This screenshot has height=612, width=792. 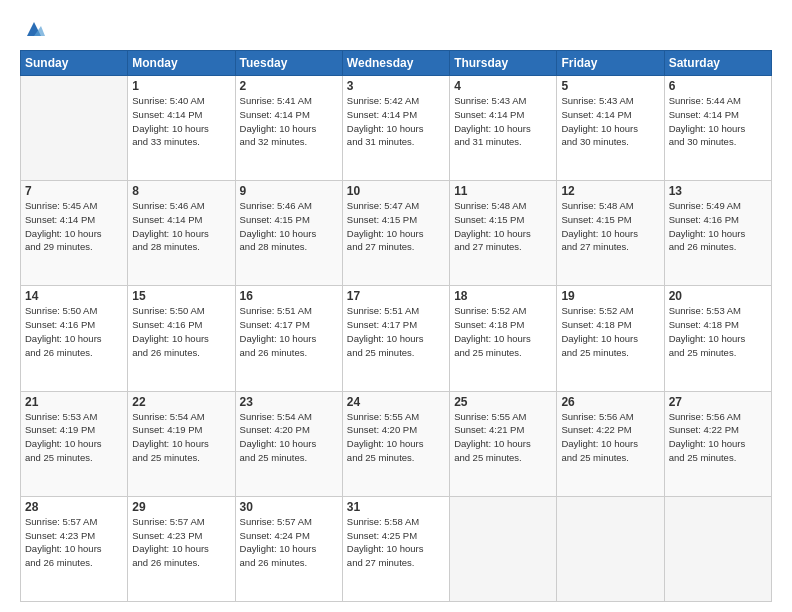 I want to click on day-number: 25, so click(x=503, y=402).